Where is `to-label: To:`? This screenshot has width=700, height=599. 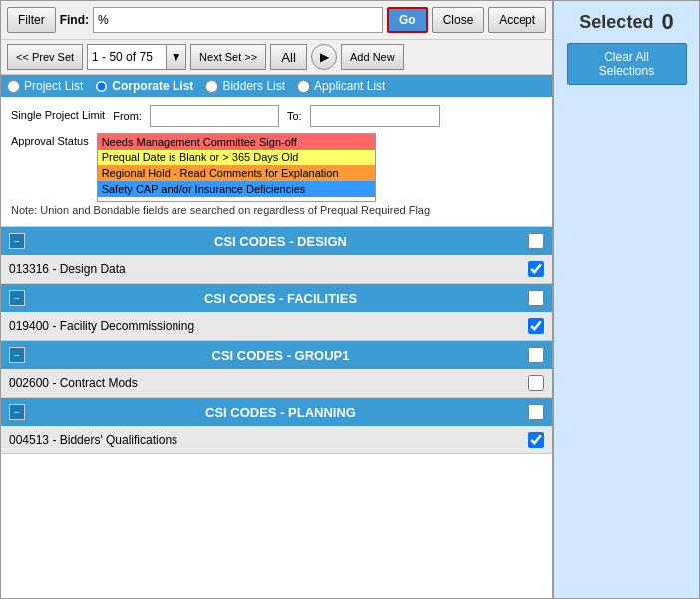 to-label: To: is located at coordinates (295, 116).